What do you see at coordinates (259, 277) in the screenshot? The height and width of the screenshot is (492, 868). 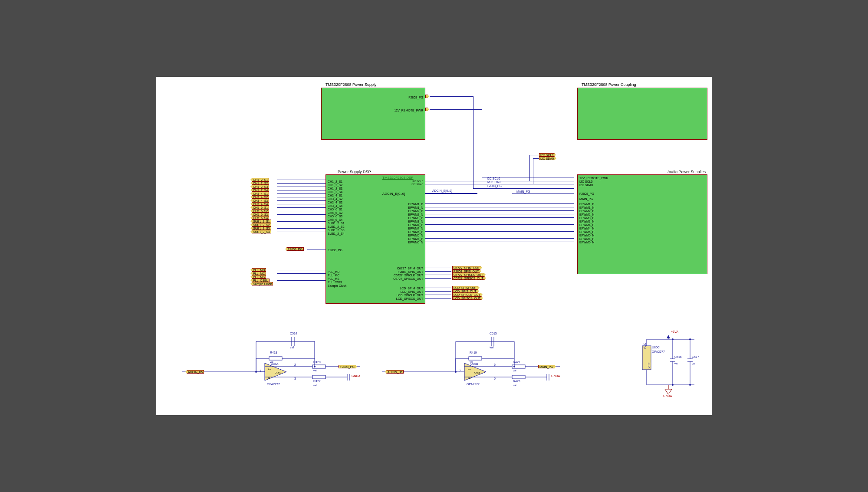 I see `pll-port-2: PLL_MS` at bounding box center [259, 277].